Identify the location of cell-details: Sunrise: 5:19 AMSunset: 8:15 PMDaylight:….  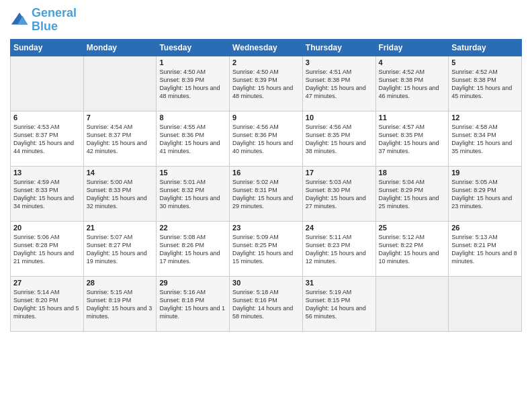
(339, 305).